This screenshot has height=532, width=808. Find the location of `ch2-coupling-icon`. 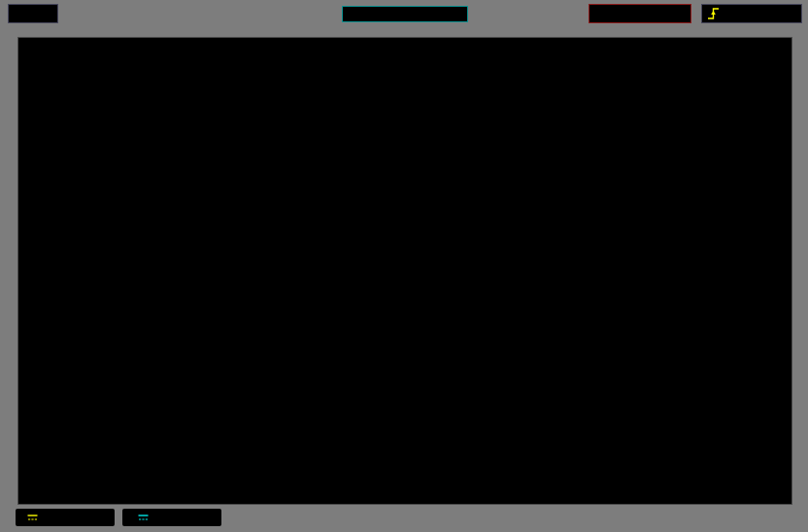

ch2-coupling-icon is located at coordinates (144, 517).